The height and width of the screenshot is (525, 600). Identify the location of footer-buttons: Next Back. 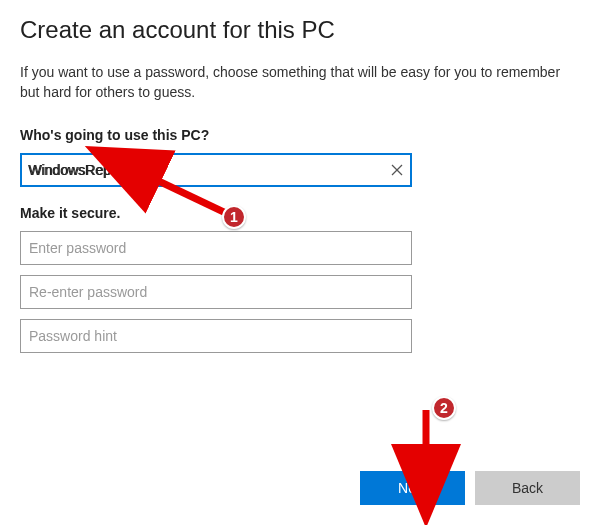
(470, 488).